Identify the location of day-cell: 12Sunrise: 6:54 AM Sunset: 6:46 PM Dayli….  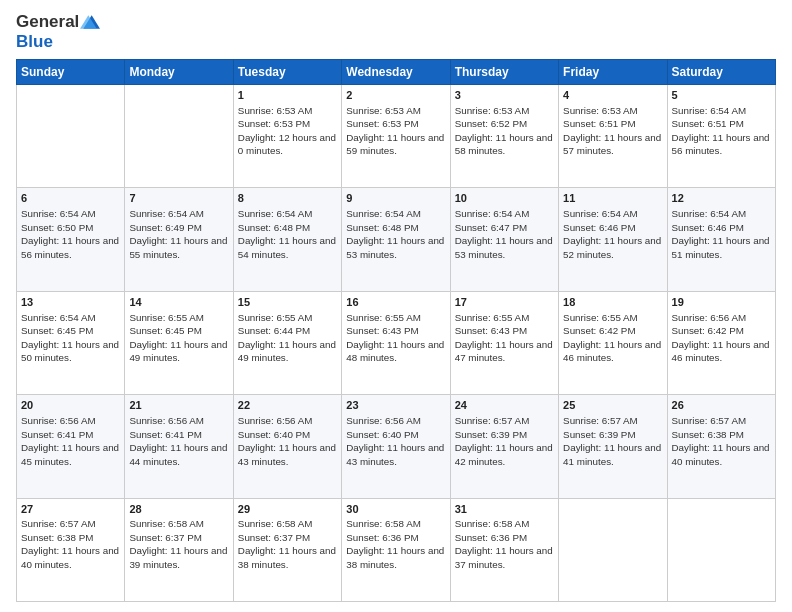
(721, 240).